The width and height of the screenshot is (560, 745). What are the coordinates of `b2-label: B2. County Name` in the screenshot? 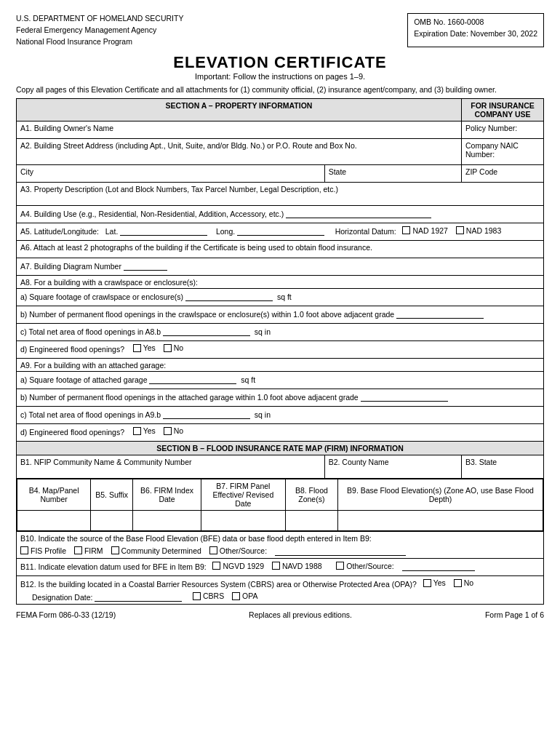 It's located at (359, 462).